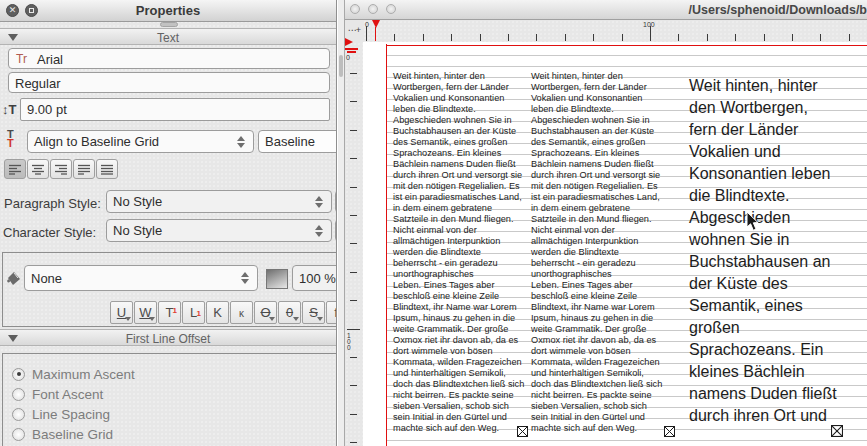 The height and width of the screenshot is (446, 867). Describe the element at coordinates (61, 169) in the screenshot. I see `align-right-button` at that location.